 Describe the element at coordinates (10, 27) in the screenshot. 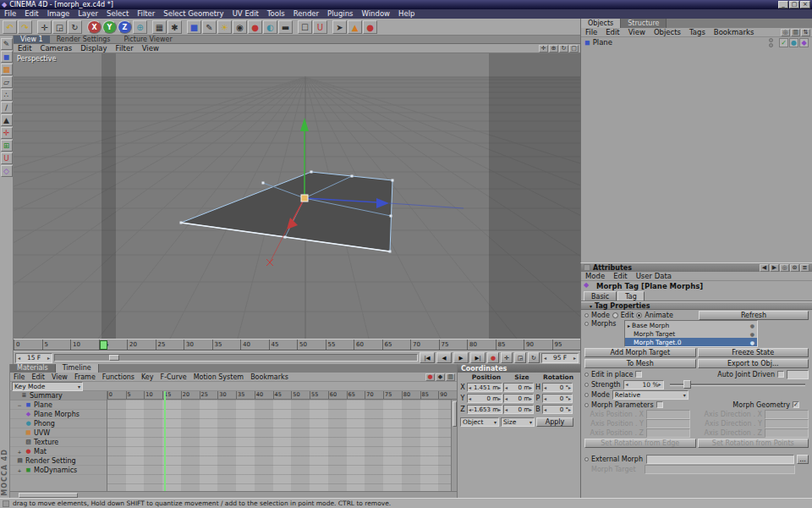

I see `undo-icon: ↶` at that location.